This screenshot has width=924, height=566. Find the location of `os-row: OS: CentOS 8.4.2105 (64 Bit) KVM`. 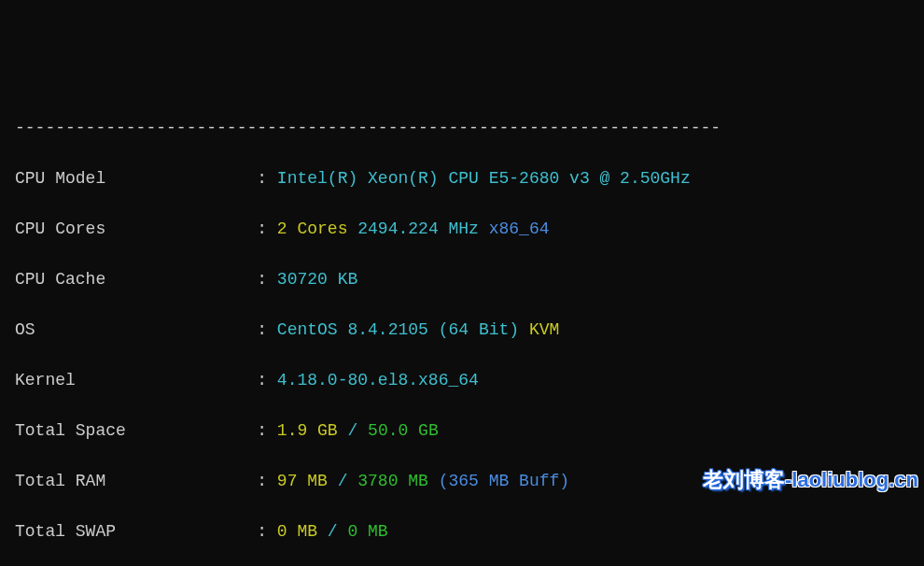

os-row: OS: CentOS 8.4.2105 (64 Bit) KVM is located at coordinates (462, 331).